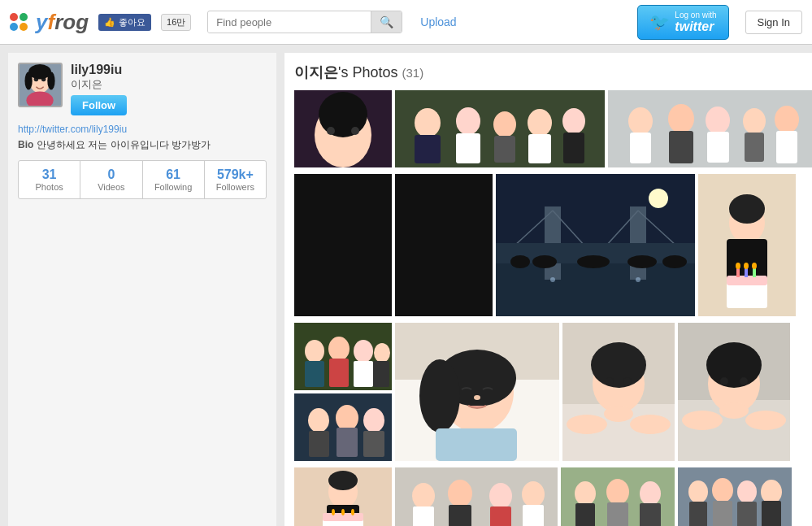 This screenshot has width=812, height=526. What do you see at coordinates (111, 187) in the screenshot?
I see `stat-videos-label: Videos` at bounding box center [111, 187].